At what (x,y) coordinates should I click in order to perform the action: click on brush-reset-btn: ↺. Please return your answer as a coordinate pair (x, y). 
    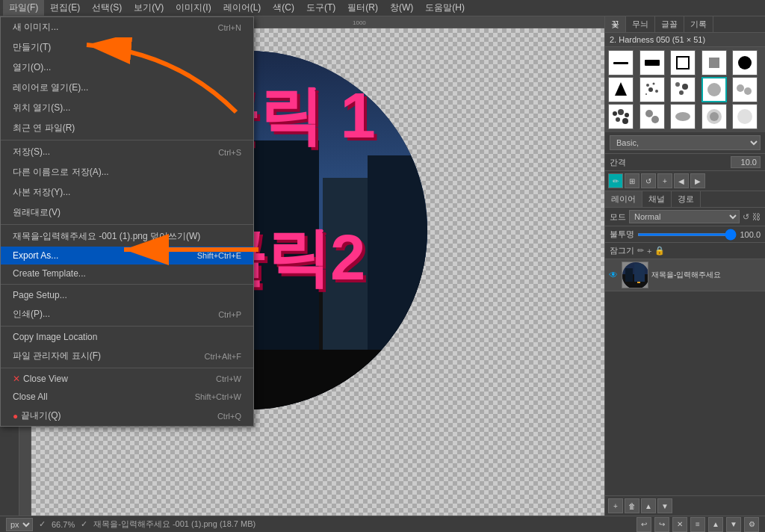
    Looking at the image, I should click on (648, 181).